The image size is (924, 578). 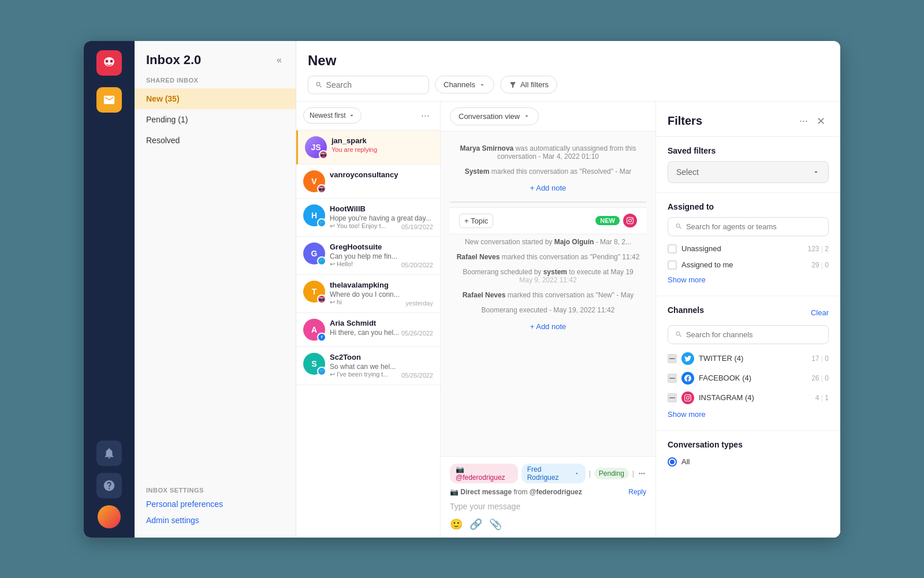 I want to click on twitter-icon, so click(x=688, y=359).